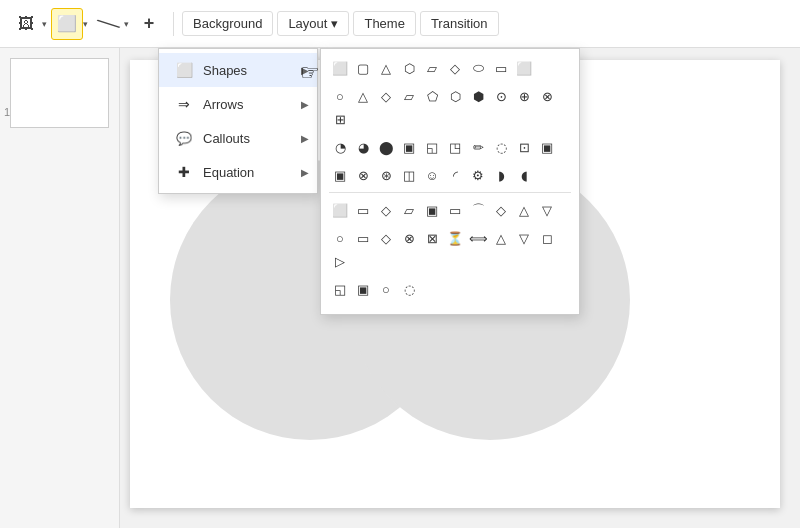 This screenshot has height=528, width=800. What do you see at coordinates (386, 68) in the screenshot?
I see `shape-triangle: △` at bounding box center [386, 68].